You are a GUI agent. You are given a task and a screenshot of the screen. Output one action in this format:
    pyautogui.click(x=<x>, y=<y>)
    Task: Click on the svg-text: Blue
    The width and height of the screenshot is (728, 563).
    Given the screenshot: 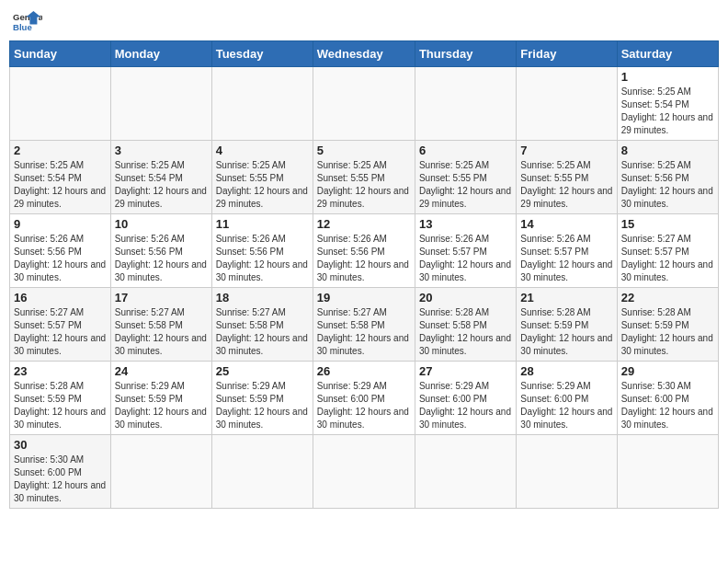 What is the action you would take?
    pyautogui.click(x=22, y=28)
    